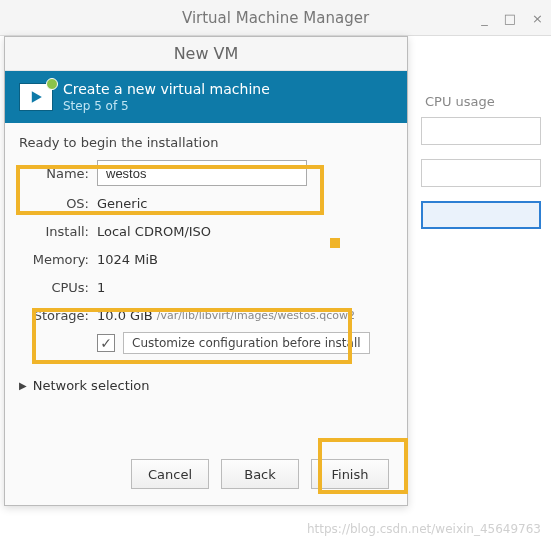  Describe the element at coordinates (106, 343) in the screenshot. I see `check-icon: ✓` at that location.